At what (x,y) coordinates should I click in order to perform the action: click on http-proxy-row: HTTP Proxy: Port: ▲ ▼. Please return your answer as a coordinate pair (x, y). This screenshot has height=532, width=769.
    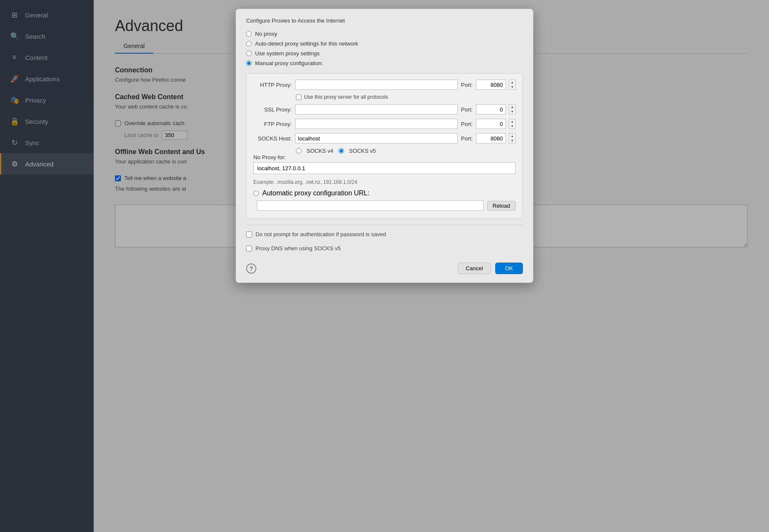
    Looking at the image, I should click on (384, 85).